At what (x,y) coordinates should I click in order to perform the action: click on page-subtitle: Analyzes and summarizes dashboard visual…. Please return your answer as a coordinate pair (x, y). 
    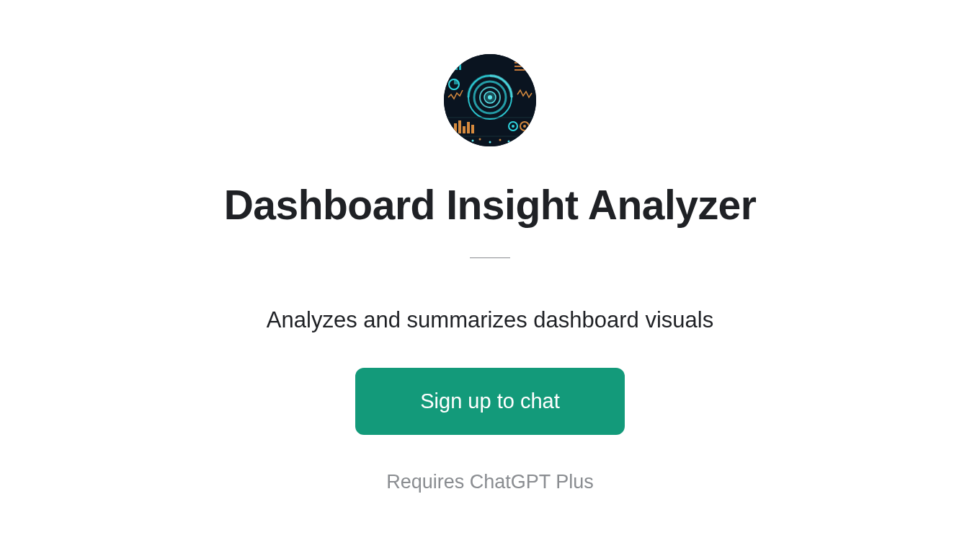
    Looking at the image, I should click on (490, 320).